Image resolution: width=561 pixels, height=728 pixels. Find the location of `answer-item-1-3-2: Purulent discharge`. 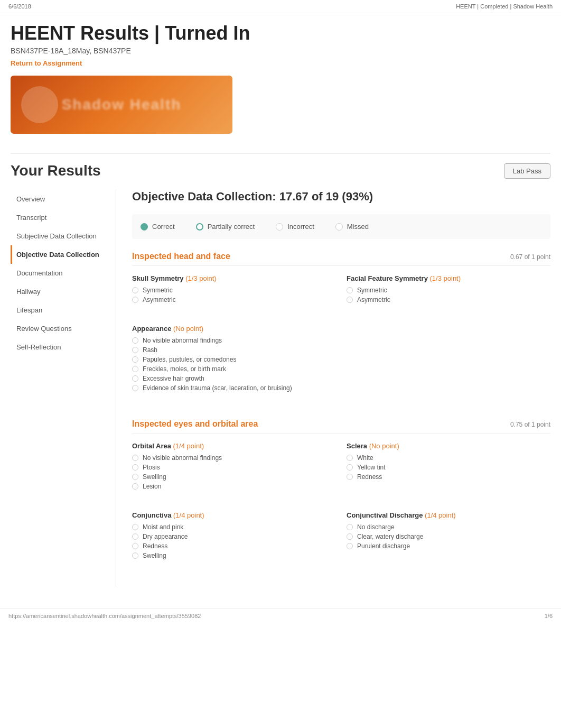

answer-item-1-3-2: Purulent discharge is located at coordinates (448, 546).